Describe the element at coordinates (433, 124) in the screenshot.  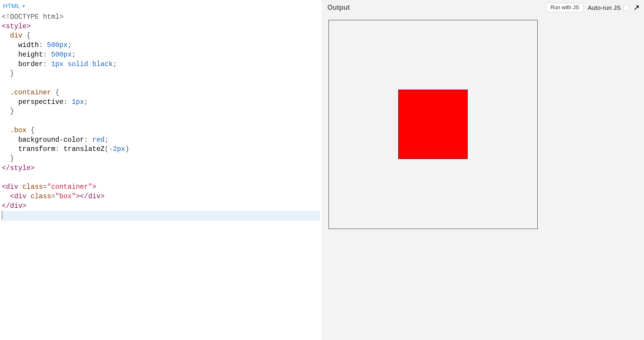
I see `rendered-box-div` at that location.